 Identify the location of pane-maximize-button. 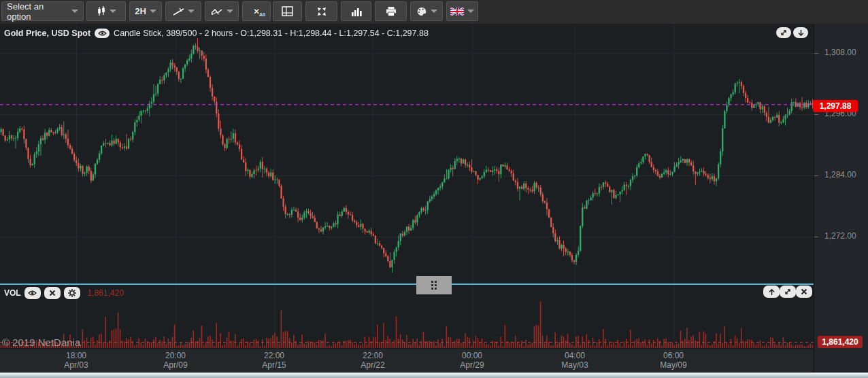
(784, 33).